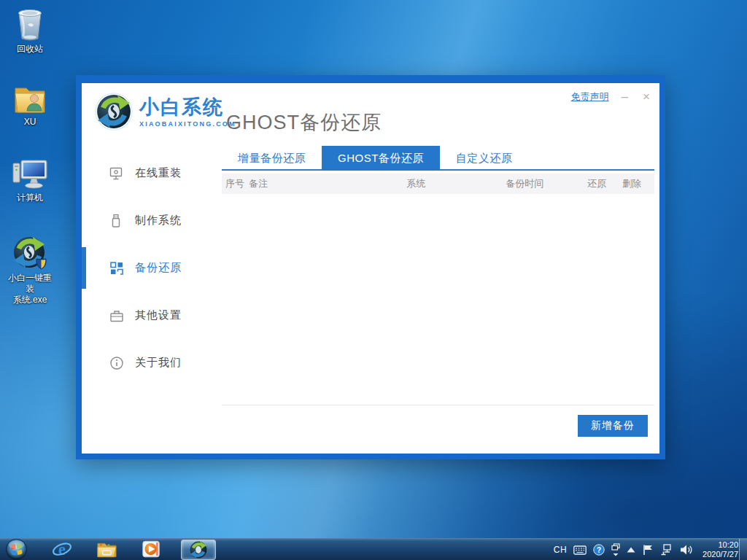  I want to click on tab-incremental-backup-restore: 增量备份还原, so click(271, 158).